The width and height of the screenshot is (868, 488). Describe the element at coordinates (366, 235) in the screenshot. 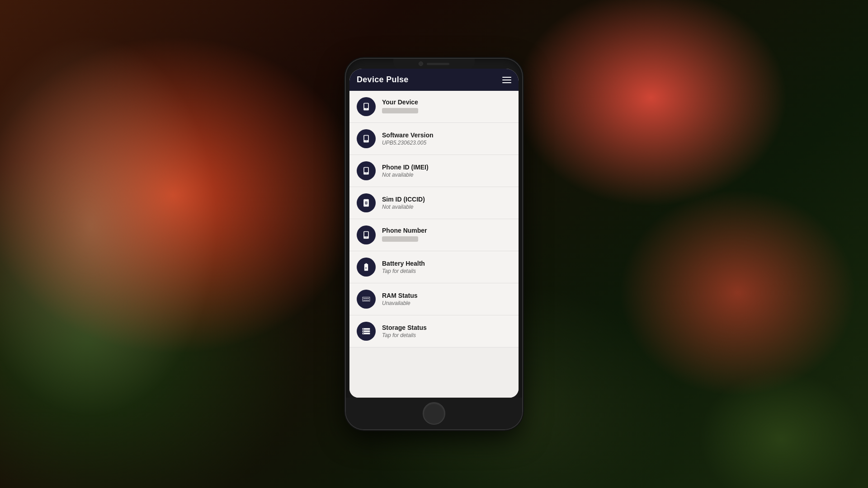

I see `phone-number-icon` at that location.